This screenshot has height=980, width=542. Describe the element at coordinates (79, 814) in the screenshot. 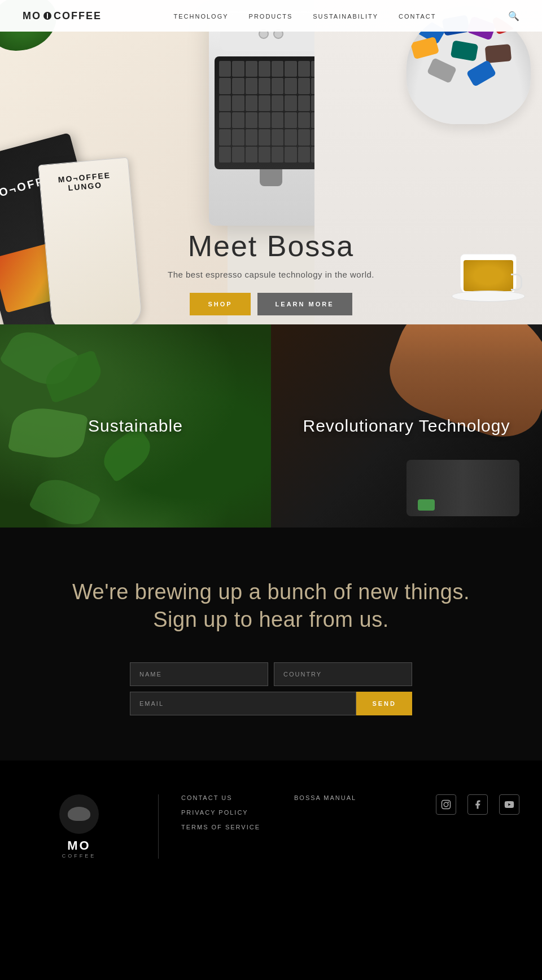

I see `footer-logo-icon` at that location.